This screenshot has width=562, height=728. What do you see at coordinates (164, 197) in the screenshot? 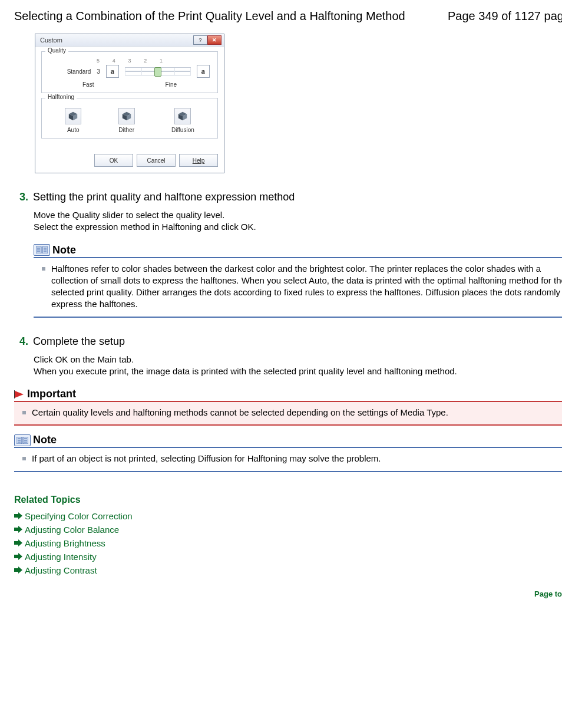
I see `step-title: Setting the print quality and halftone e…` at bounding box center [164, 197].